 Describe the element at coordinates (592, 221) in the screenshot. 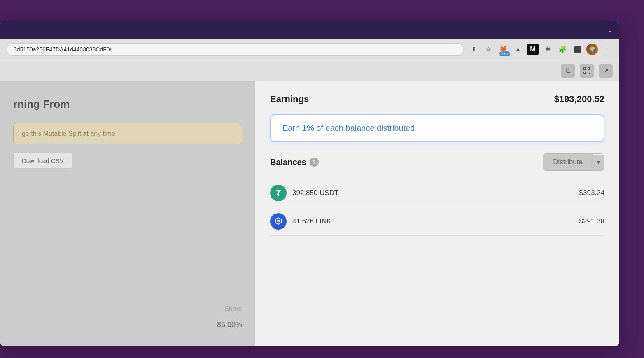

I see `link-value: $291.38` at that location.